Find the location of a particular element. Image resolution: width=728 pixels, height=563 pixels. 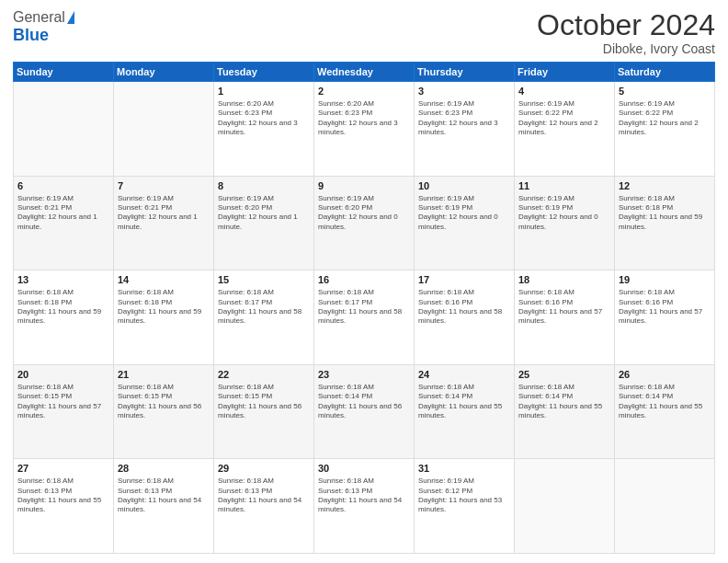

calendar-cell: 1Sunrise: 6:20 AM Sunset: 6:23 PM Daylig… is located at coordinates (265, 129).